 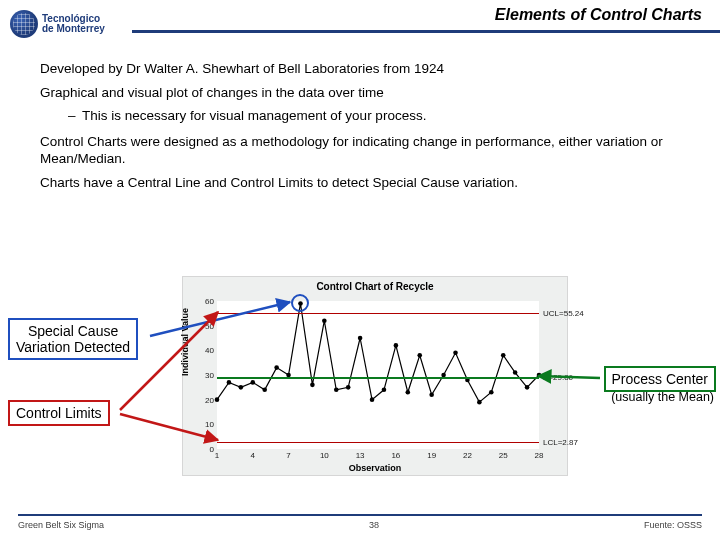 I want to click on callout-control-limits-text: Control Limits, so click(x=59, y=413).